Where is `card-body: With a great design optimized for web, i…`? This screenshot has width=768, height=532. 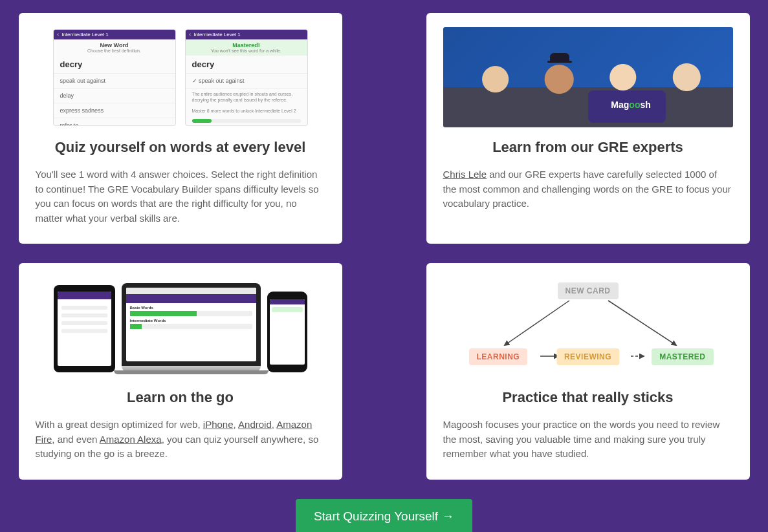
card-body: With a great design optimized for web, i… is located at coordinates (181, 440).